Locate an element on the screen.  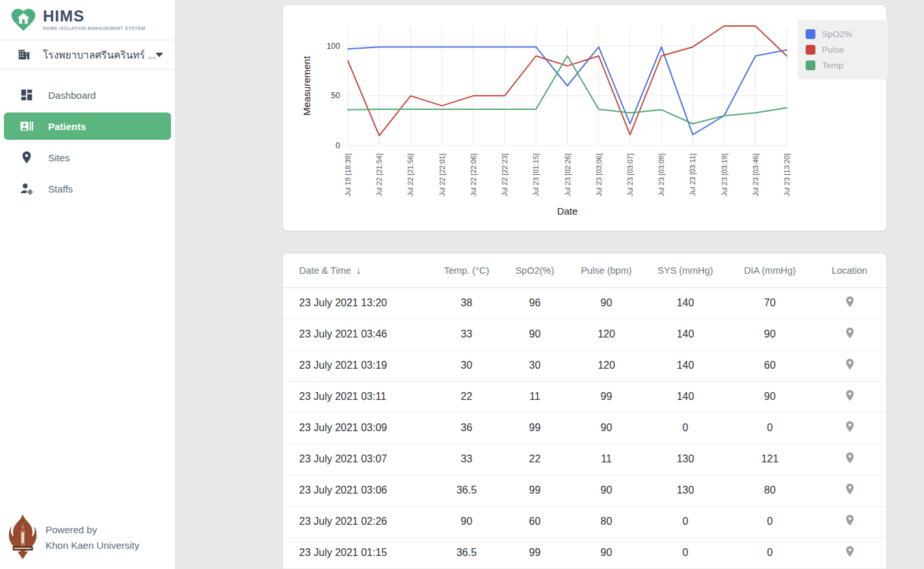
svg-text: Jul 23 [03:19] is located at coordinates (724, 175).